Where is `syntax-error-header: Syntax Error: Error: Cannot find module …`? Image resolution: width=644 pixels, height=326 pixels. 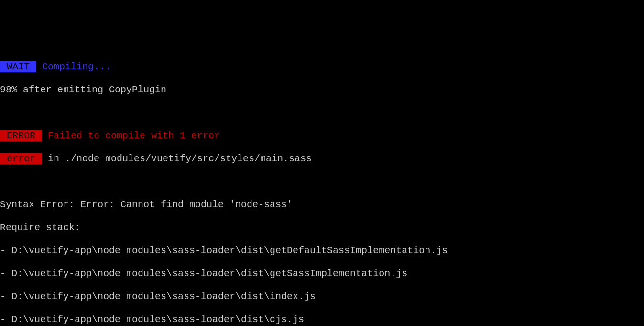
syntax-error-header: Syntax Error: Error: Cannot find module … is located at coordinates (322, 205).